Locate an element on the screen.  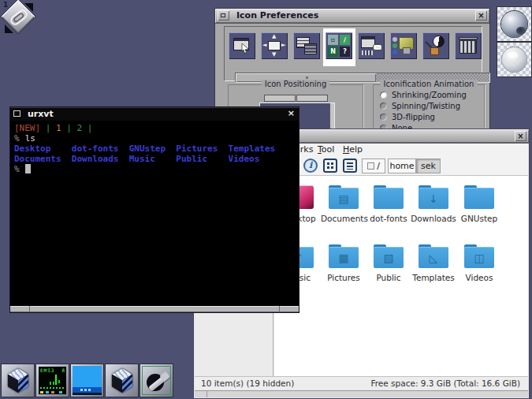
grid-view-icon is located at coordinates (330, 166).